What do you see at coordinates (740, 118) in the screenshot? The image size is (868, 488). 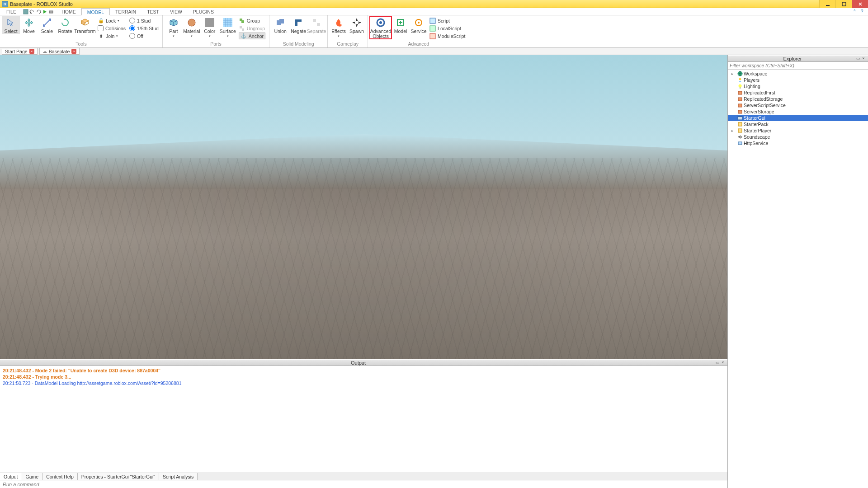 I see `gui-icon` at bounding box center [740, 118].